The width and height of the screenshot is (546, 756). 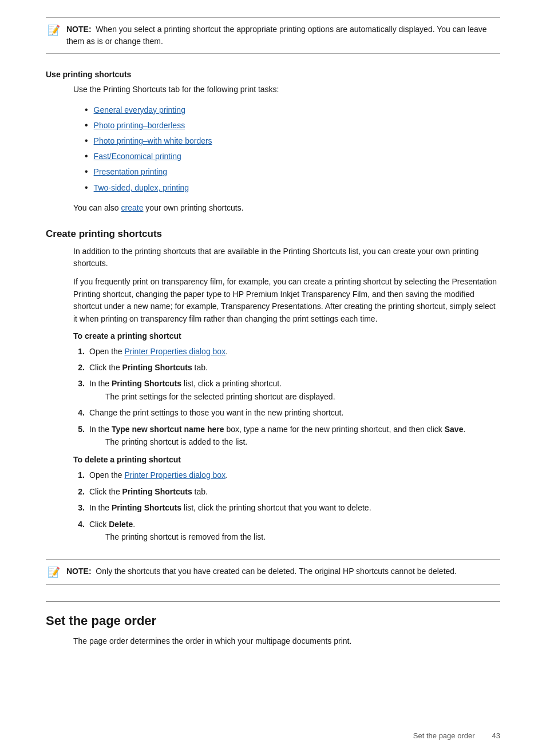 What do you see at coordinates (273, 74) in the screenshot?
I see `use-shortcuts-heading: Use printing shortcuts` at bounding box center [273, 74].